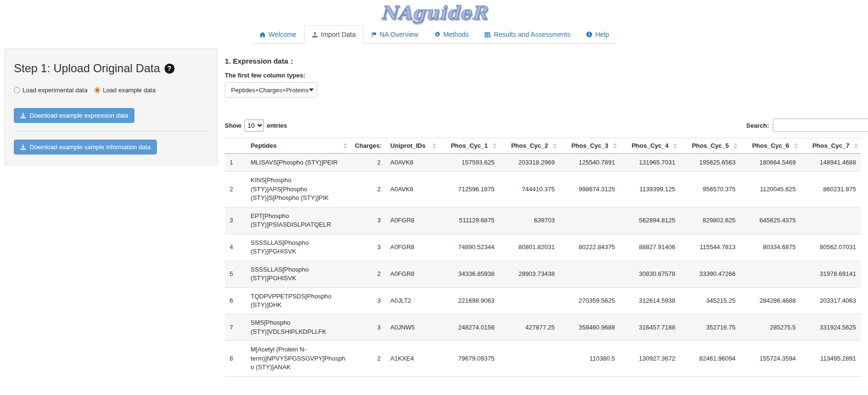  I want to click on table-cell: A0FGR8, so click(412, 220).